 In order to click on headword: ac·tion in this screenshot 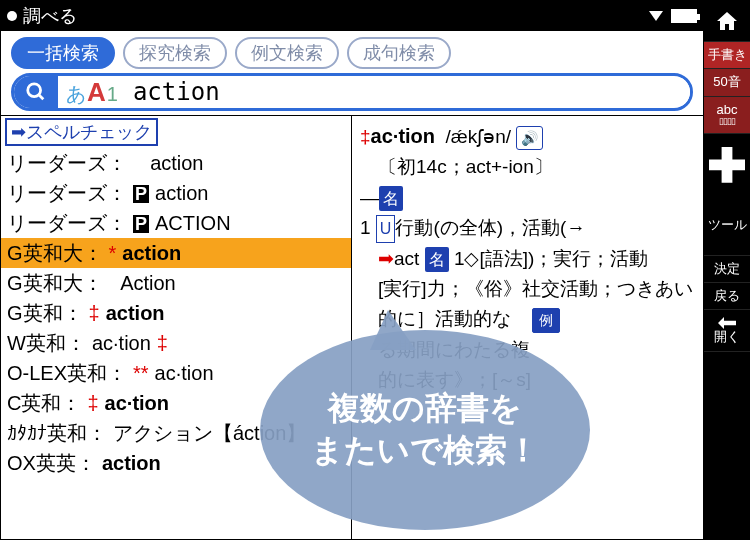, I will do `click(403, 136)`.